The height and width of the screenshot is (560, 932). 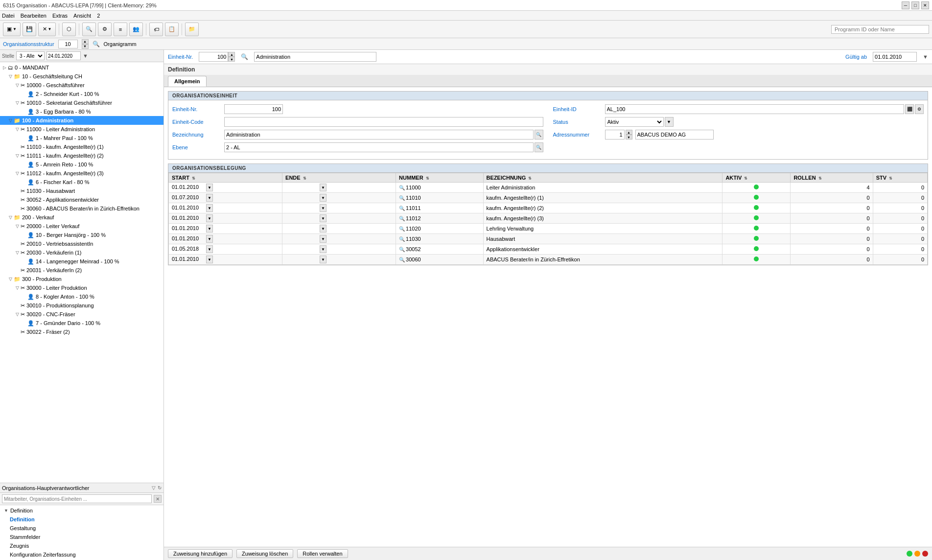 What do you see at coordinates (402, 250) in the screenshot?
I see `nummer-search-btn-6: 🔍` at bounding box center [402, 250].